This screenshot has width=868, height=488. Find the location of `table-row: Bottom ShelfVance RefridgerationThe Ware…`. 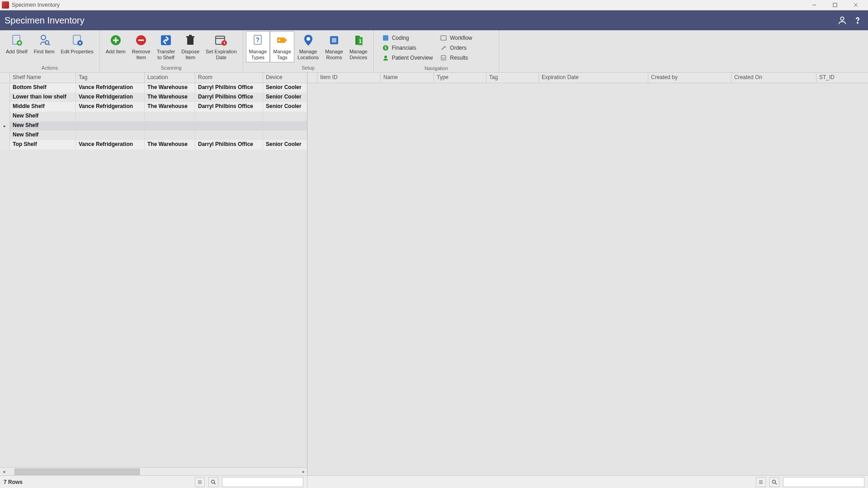

table-row: Bottom ShelfVance RefridgerationThe Ware… is located at coordinates (154, 88).